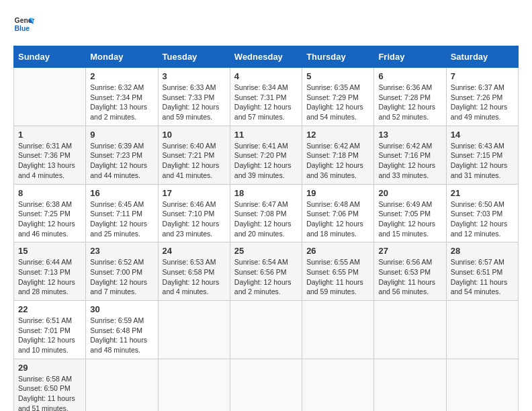 This screenshot has height=411, width=532. Describe the element at coordinates (338, 219) in the screenshot. I see `day-detail: Sunrise: 6:48 AMSunset: 7:06 PMDaylight:…` at that location.